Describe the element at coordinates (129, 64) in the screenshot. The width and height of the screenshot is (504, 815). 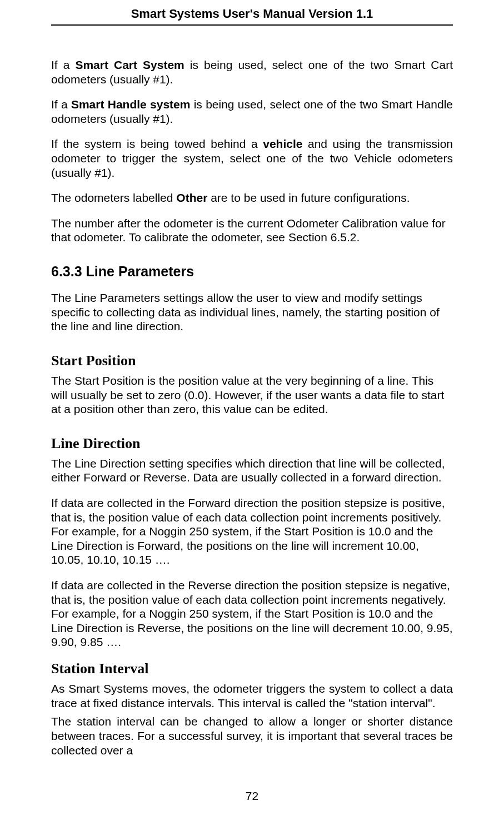
I see `bold-text: Smart Cart System` at that location.